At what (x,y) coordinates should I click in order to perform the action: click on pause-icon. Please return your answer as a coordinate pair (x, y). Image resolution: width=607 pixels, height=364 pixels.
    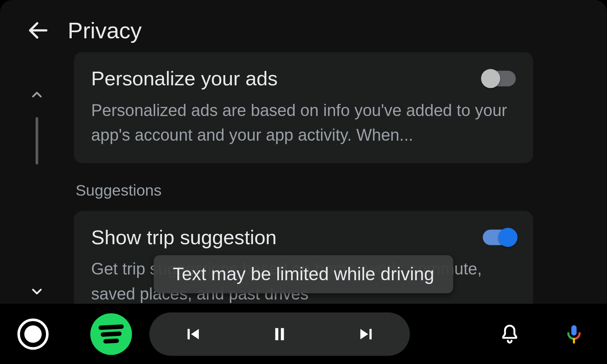
    Looking at the image, I should click on (280, 334).